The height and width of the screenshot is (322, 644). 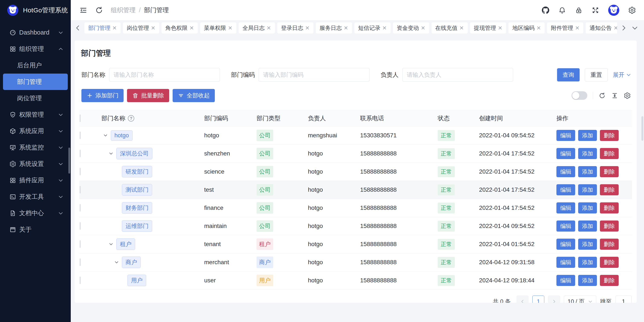 I want to click on tab-全局日志: 全局日志✕, so click(x=257, y=28).